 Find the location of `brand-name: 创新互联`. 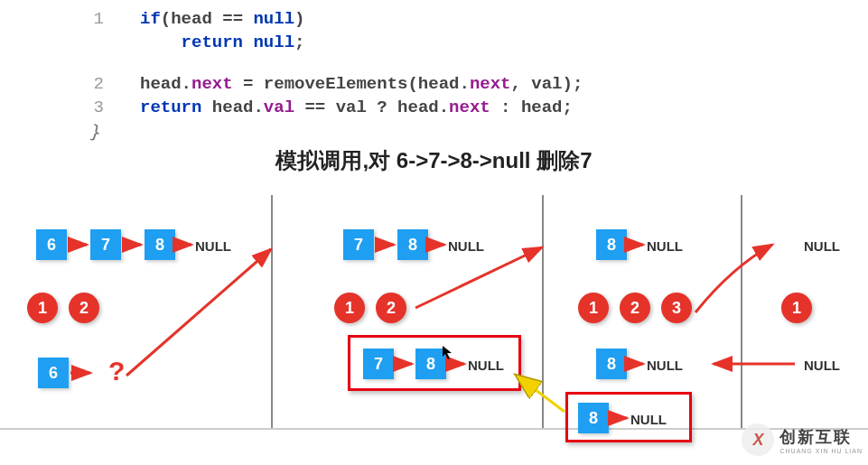

brand-name: 创新互联 is located at coordinates (821, 437).